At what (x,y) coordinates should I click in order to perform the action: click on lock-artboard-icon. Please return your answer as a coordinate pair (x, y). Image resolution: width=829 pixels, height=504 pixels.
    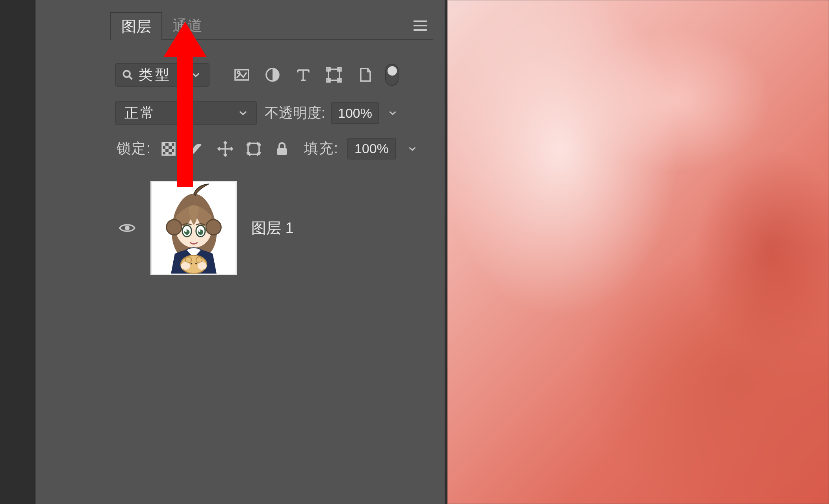
    Looking at the image, I should click on (254, 149).